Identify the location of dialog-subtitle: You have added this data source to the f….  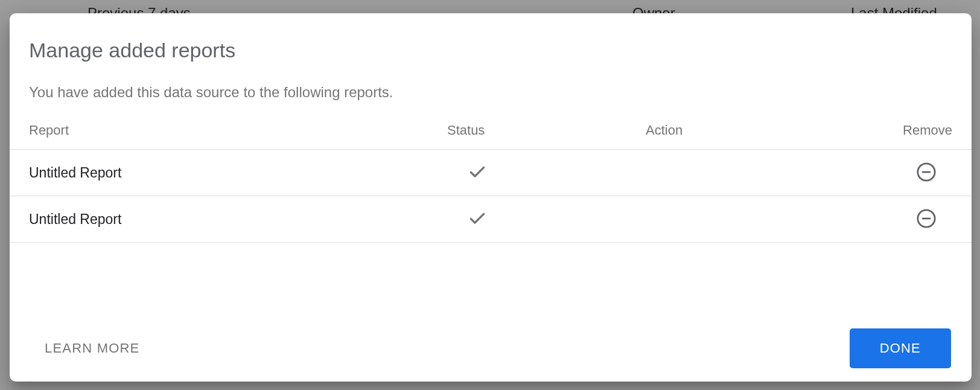
(491, 82).